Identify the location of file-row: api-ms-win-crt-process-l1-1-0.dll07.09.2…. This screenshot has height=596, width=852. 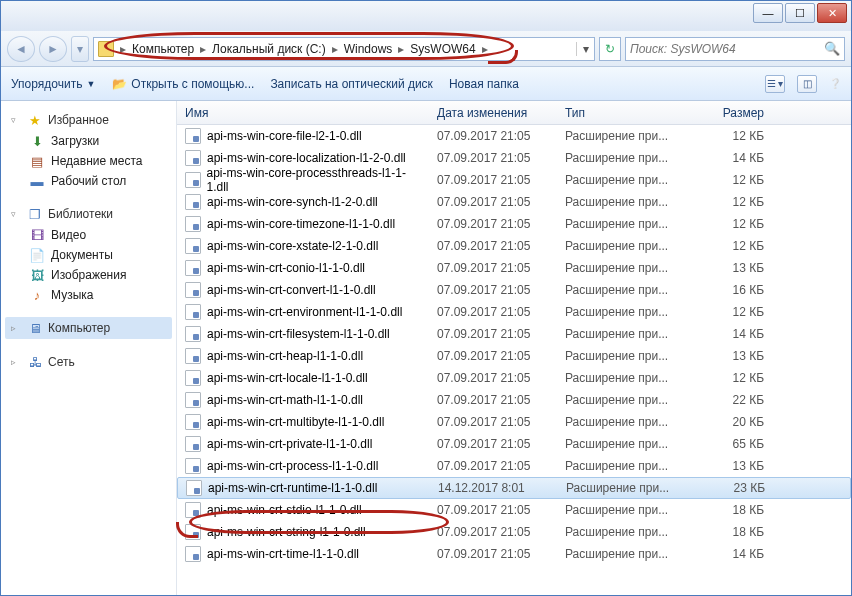
(514, 466).